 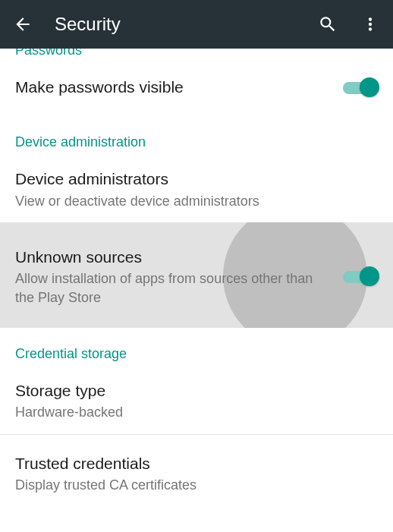 I want to click on overflow-menu-button, so click(x=370, y=24).